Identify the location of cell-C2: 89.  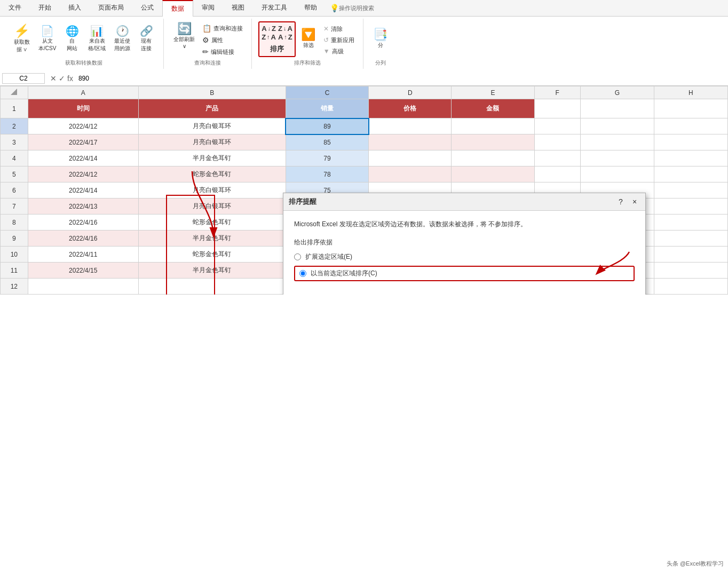
(327, 126).